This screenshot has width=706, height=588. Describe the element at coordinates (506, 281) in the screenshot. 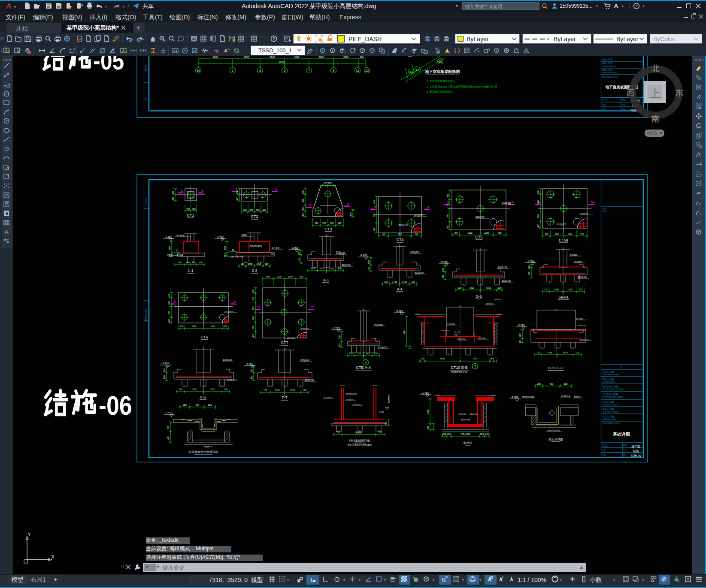

I see `svg-text: Φ12@100` at that location.